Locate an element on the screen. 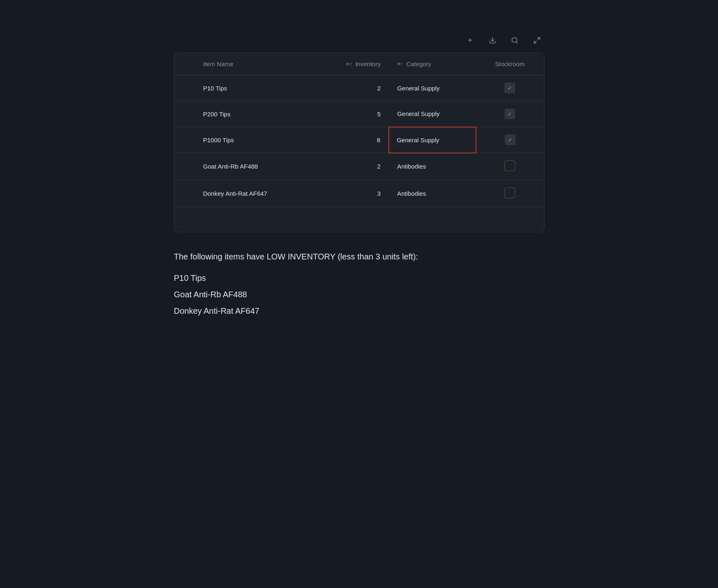 This screenshot has height=588, width=718. table-row: P200 Tips5General Supply✓ is located at coordinates (359, 114).